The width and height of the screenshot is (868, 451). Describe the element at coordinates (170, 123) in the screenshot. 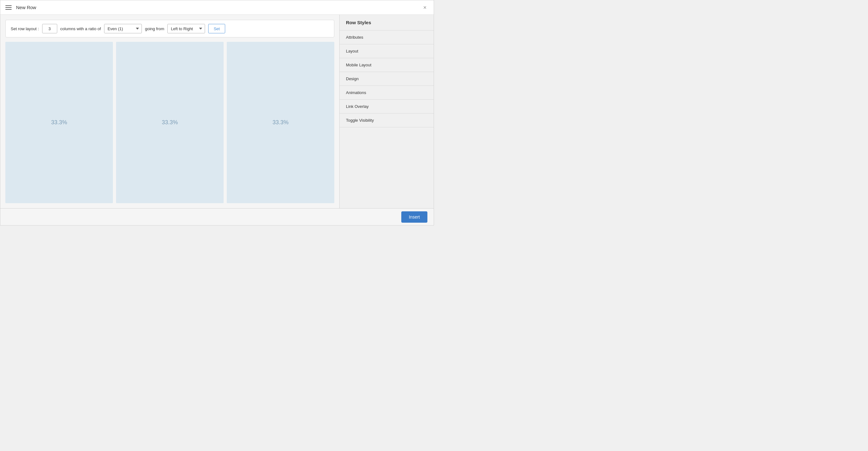

I see `columns-area: 33.3% 33.3% 33.3%` at that location.